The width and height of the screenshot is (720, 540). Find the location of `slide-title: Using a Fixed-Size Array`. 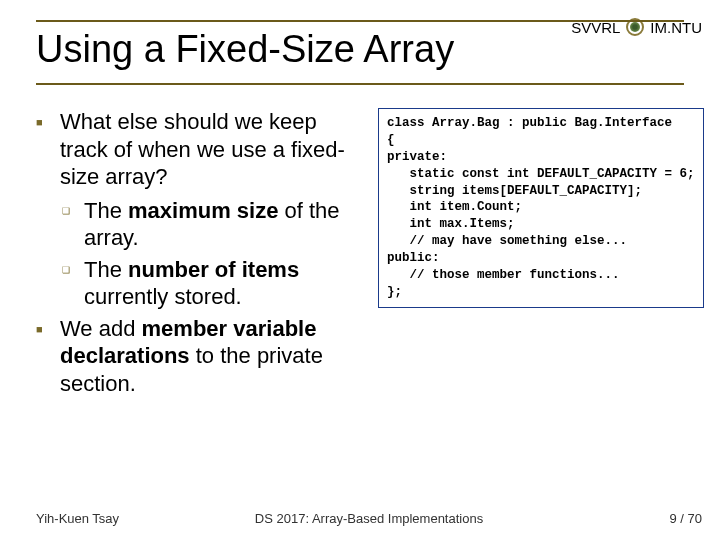

slide-title: Using a Fixed-Size Array is located at coordinates (360, 50).